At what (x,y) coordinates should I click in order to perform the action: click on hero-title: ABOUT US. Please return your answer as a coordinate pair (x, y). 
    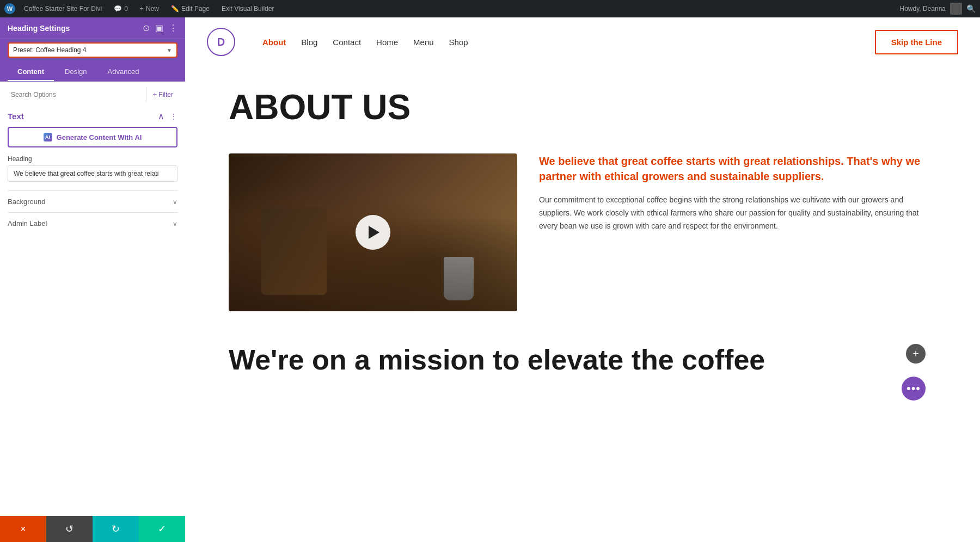
    Looking at the image, I should click on (583, 107).